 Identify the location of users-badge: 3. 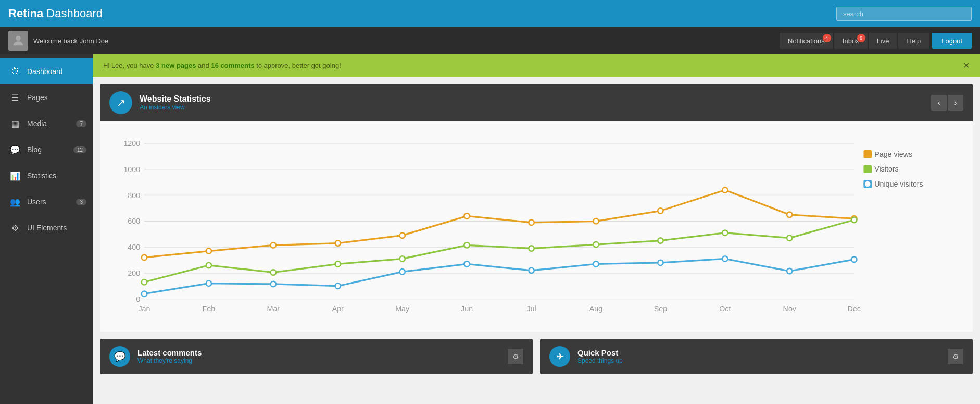
(81, 202).